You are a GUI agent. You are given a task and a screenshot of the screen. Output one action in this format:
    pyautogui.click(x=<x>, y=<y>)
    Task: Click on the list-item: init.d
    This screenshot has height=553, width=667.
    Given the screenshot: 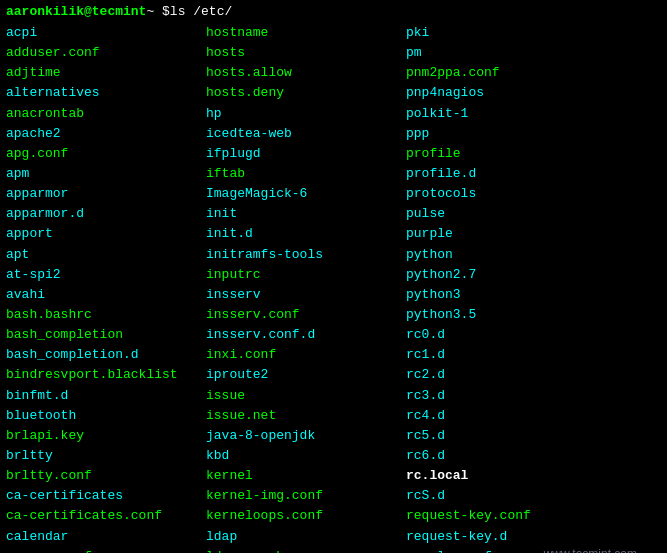 What is the action you would take?
    pyautogui.click(x=301, y=234)
    